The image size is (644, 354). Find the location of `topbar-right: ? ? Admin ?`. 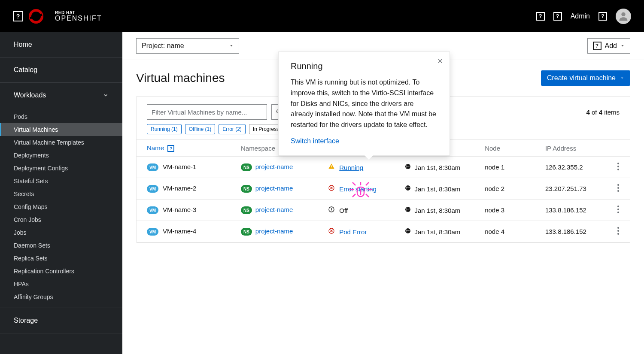

topbar-right: ? ? Admin ? is located at coordinates (584, 16).